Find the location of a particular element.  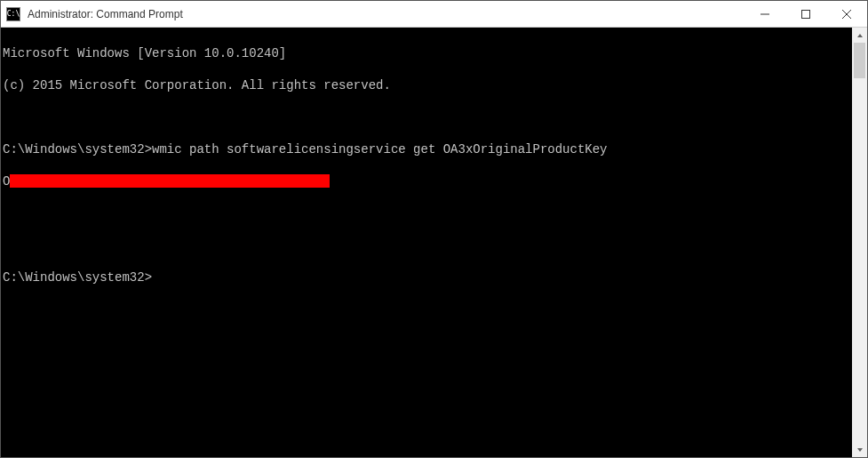

copyright-text: (c) 2015 Microsoft Corporation. All righ… is located at coordinates (197, 85).